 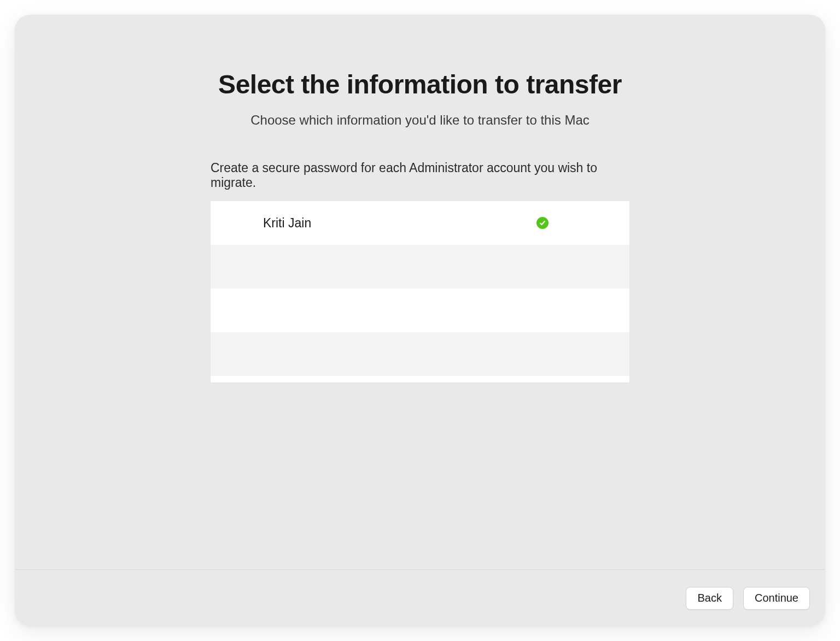 I want to click on account-row: Kriti Jain, so click(x=420, y=223).